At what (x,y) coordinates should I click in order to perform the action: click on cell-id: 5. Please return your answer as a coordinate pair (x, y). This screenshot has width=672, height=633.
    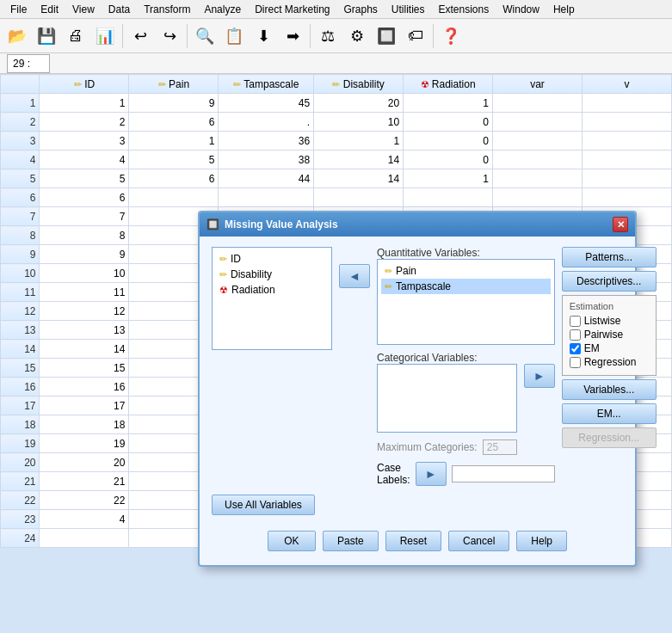
    Looking at the image, I should click on (84, 179).